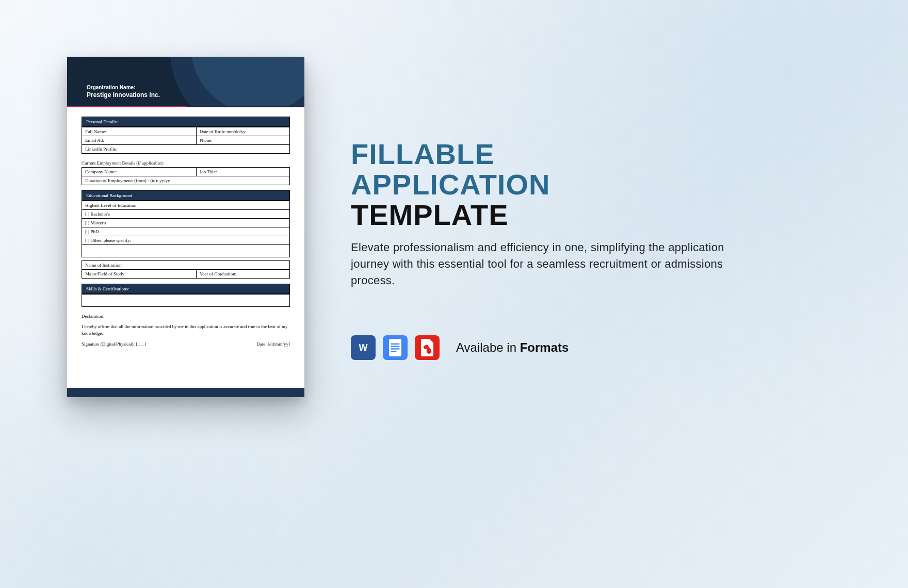 This screenshot has height=588, width=908. Describe the element at coordinates (273, 344) in the screenshot. I see `date-field: Date: [dd/mm/yy]` at that location.